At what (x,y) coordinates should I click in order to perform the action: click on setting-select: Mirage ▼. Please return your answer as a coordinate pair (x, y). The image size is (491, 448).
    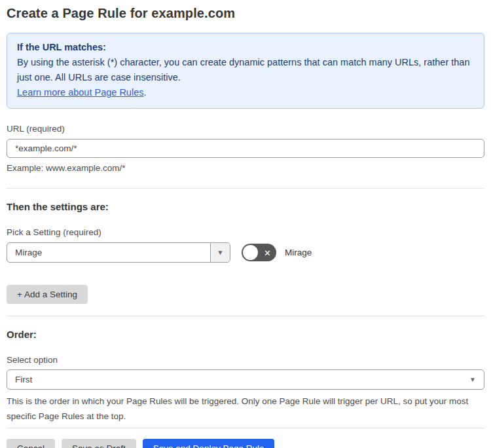
    Looking at the image, I should click on (118, 253).